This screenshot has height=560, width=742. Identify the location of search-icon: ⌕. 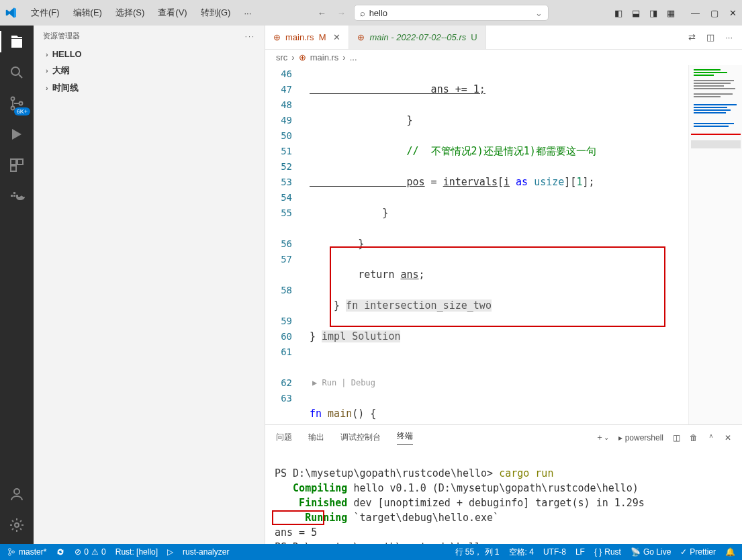
(363, 13).